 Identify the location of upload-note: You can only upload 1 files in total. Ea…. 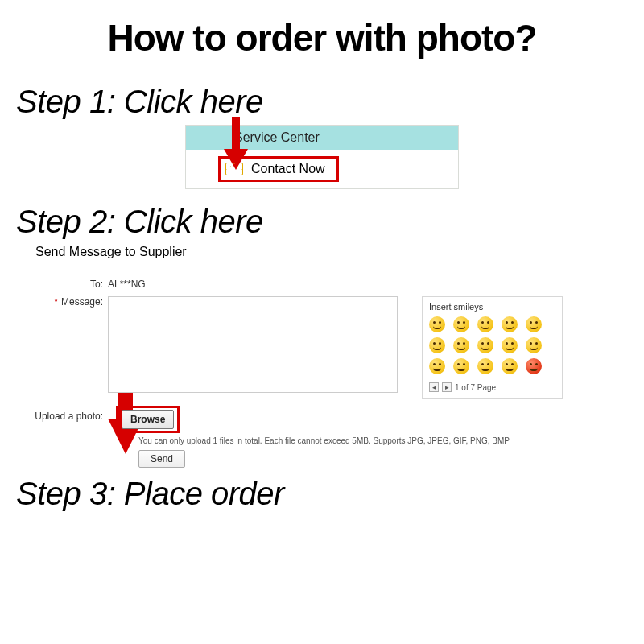
(391, 441).